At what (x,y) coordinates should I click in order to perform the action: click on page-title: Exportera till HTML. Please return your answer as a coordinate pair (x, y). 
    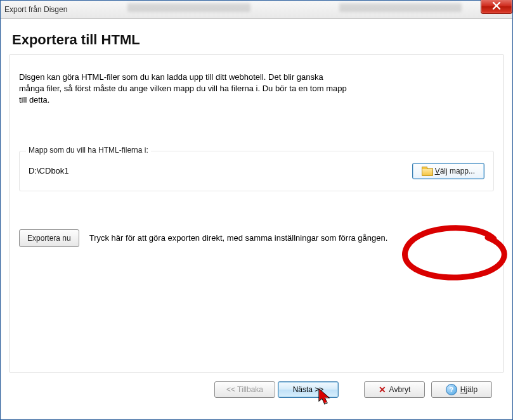
    Looking at the image, I should click on (257, 40).